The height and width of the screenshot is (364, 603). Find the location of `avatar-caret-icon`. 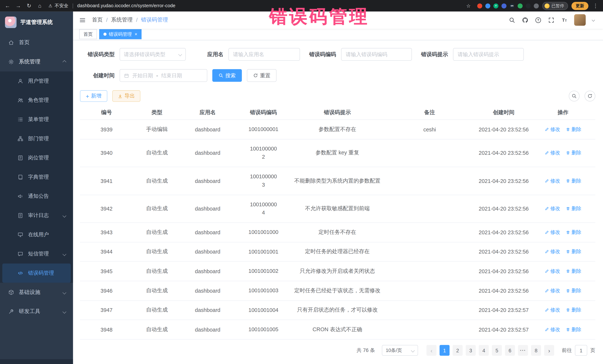

avatar-caret-icon is located at coordinates (593, 20).